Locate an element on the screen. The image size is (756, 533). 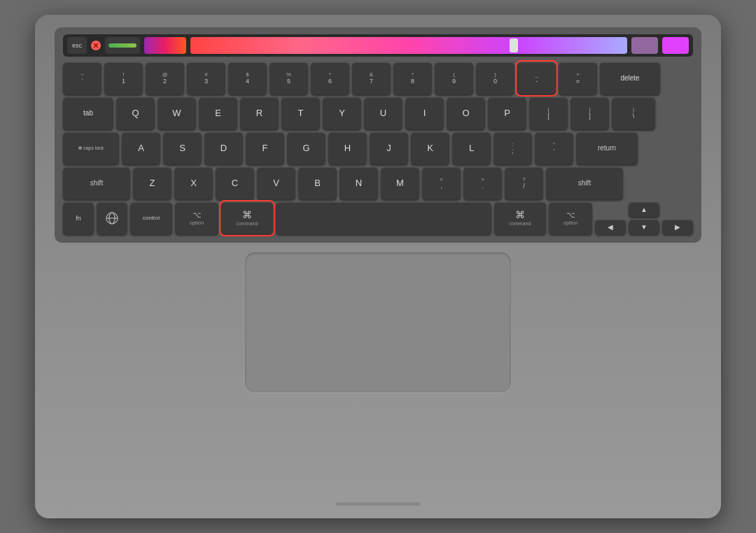
key-2: @2 is located at coordinates (165, 78).